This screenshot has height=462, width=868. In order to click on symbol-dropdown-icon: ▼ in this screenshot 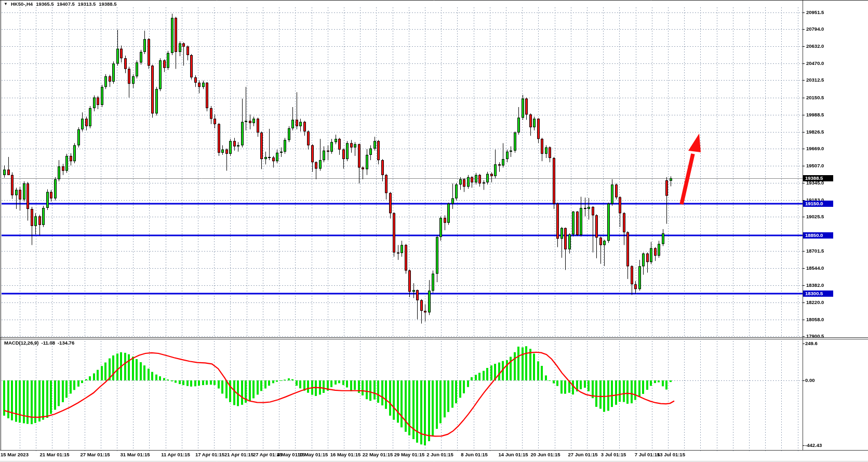, I will do `click(6, 4)`.